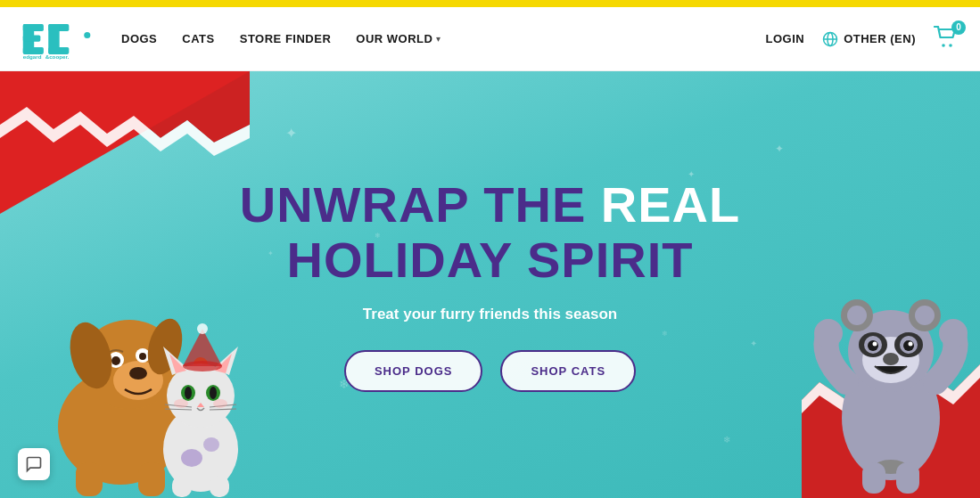 Image resolution: width=980 pixels, height=498 pixels. What do you see at coordinates (291, 134) in the screenshot?
I see `snowflake-1: ✦` at bounding box center [291, 134].